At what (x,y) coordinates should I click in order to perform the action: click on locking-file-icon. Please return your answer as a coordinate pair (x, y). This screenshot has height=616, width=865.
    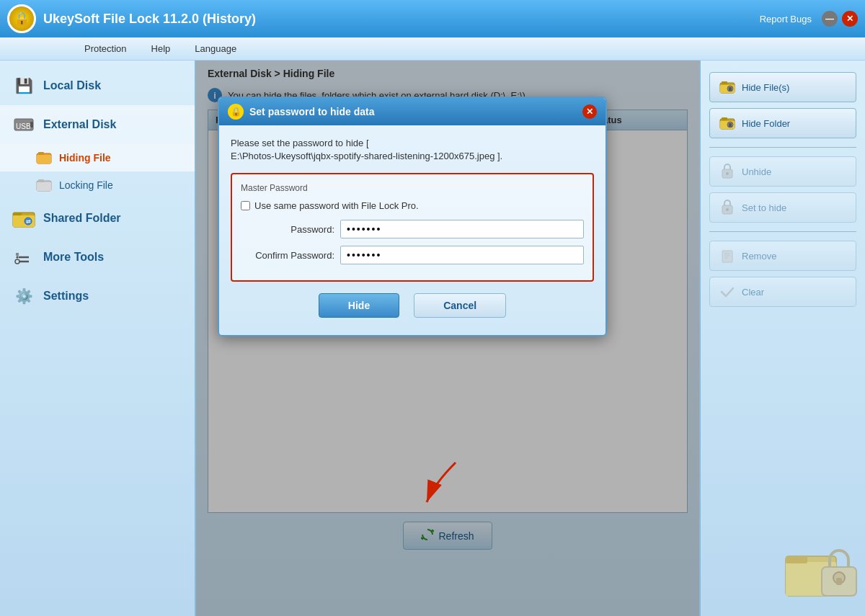
    Looking at the image, I should click on (44, 185).